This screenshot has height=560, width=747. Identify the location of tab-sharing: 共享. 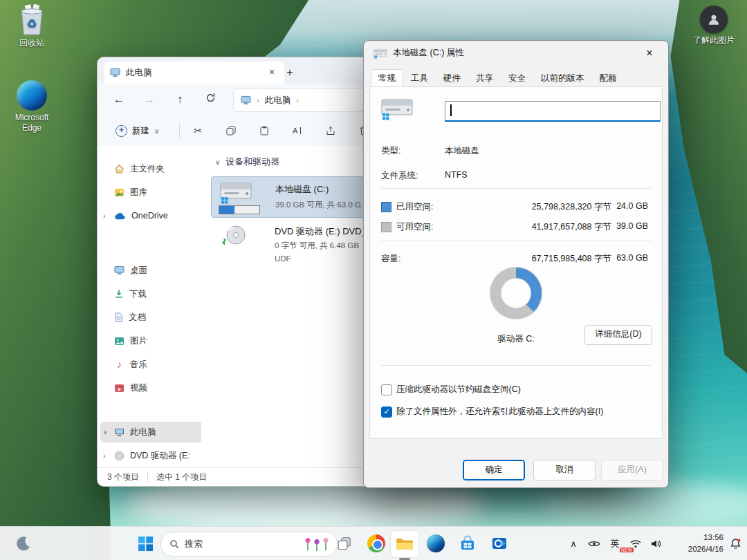
(484, 78).